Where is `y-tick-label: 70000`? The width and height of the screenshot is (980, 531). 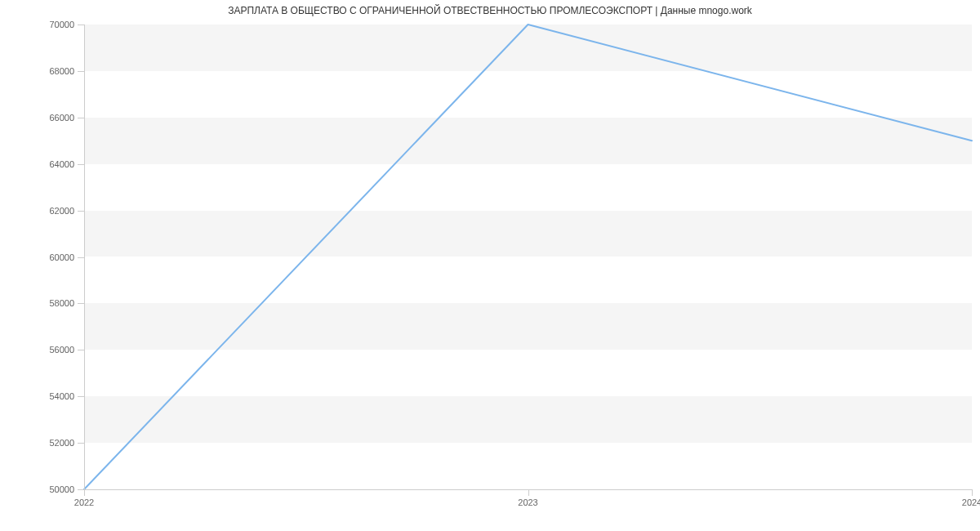 y-tick-label: 70000 is located at coordinates (62, 25).